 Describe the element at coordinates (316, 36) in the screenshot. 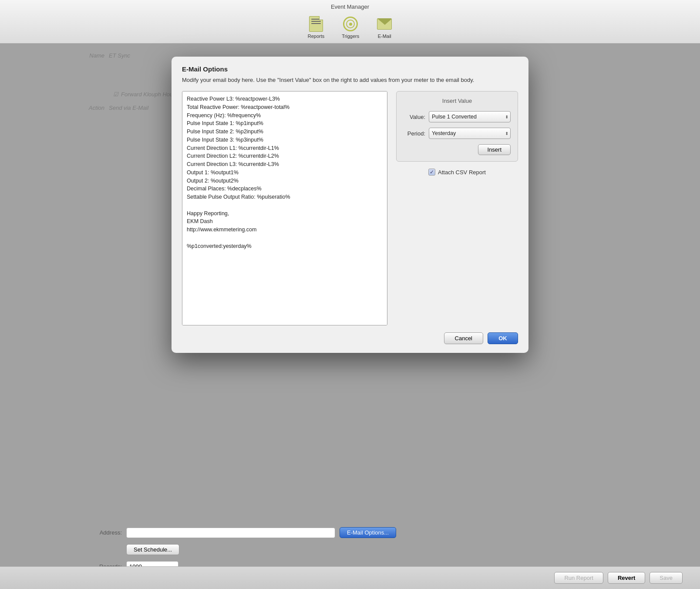

I see `reports-button-label: Reports` at that location.